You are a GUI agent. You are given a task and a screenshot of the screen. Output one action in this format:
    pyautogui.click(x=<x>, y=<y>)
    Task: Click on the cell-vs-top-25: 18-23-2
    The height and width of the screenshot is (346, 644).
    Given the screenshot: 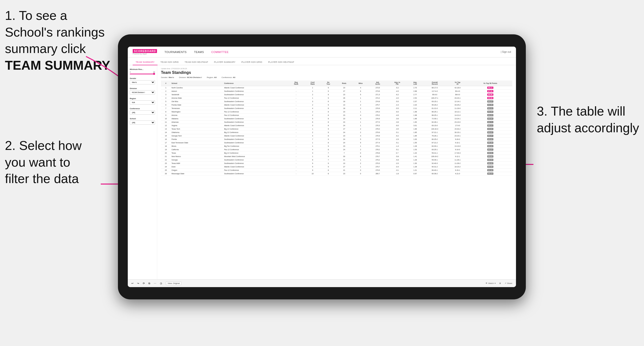 What is the action you would take?
    pyautogui.click(x=458, y=167)
    